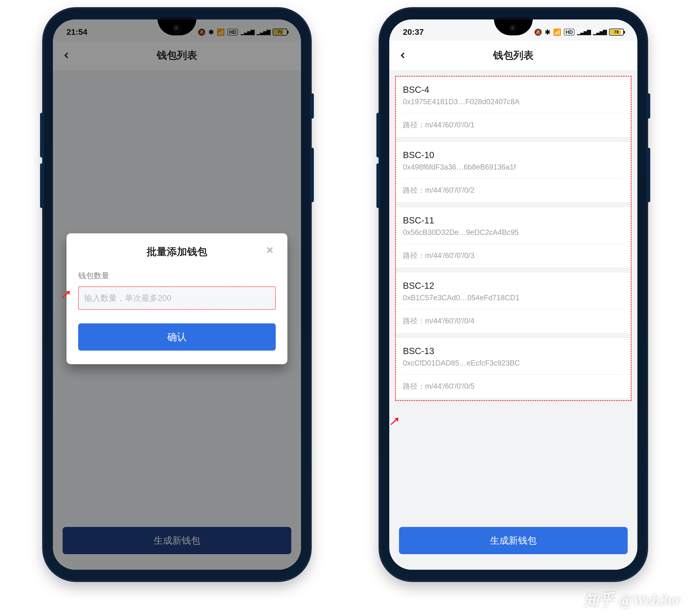  I want to click on back-button, so click(403, 56).